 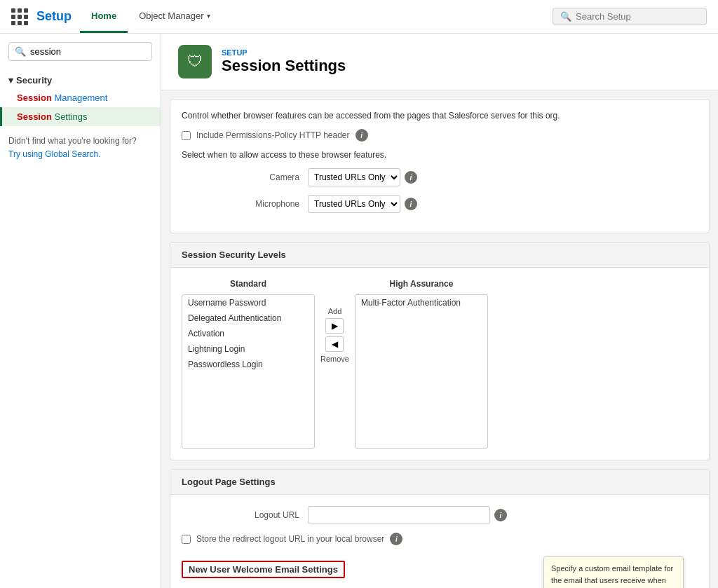 What do you see at coordinates (411, 204) in the screenshot?
I see `microphone-info-icon: i` at bounding box center [411, 204].